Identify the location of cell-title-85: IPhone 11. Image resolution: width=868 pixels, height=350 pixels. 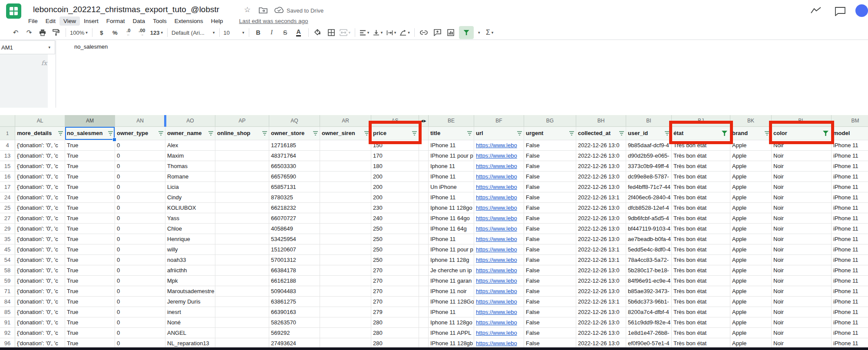
(452, 312).